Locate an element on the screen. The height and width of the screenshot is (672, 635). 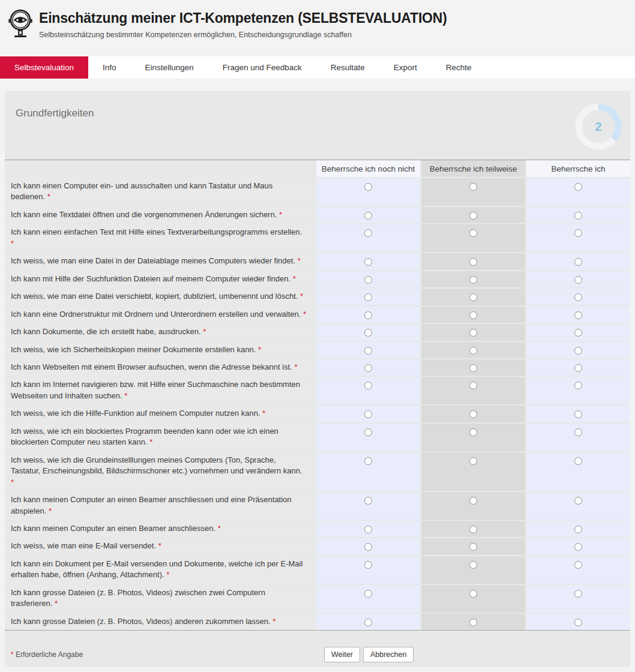
column-header-teilweise: Beherrsche ich teilweise is located at coordinates (473, 169).